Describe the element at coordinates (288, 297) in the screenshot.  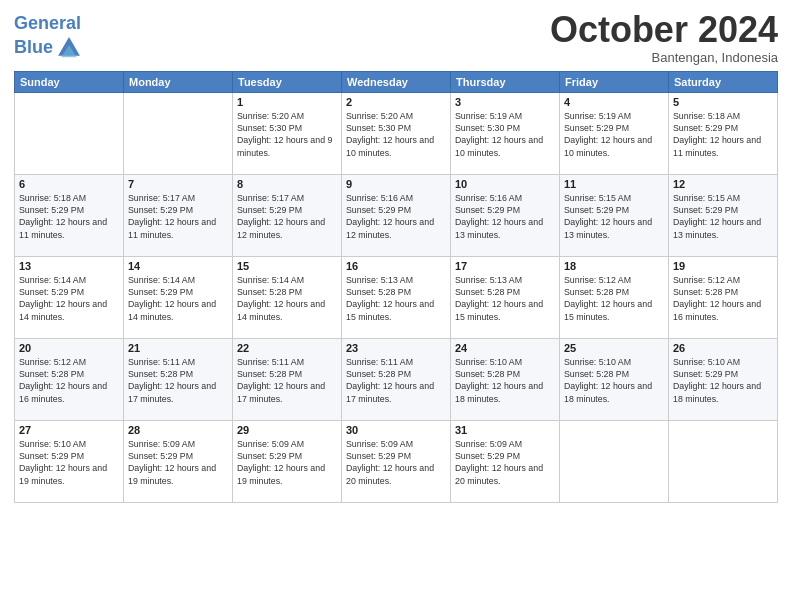
I see `cal-cell: 15Sunrise: 5:14 AM Sunset: 5:28 PM Dayli…` at that location.